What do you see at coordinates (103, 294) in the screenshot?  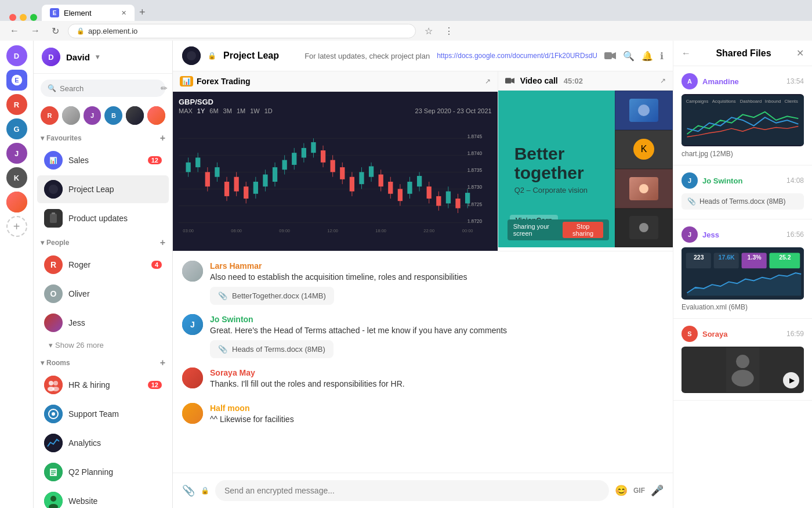 I see `sidebar-item-oliver: O Oliver` at bounding box center [103, 294].